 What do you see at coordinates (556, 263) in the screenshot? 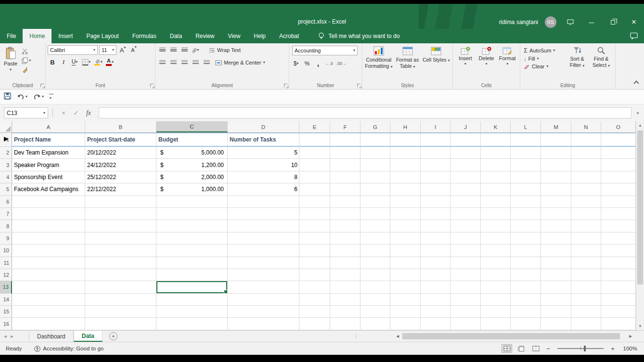
I see `cell-M11` at bounding box center [556, 263].